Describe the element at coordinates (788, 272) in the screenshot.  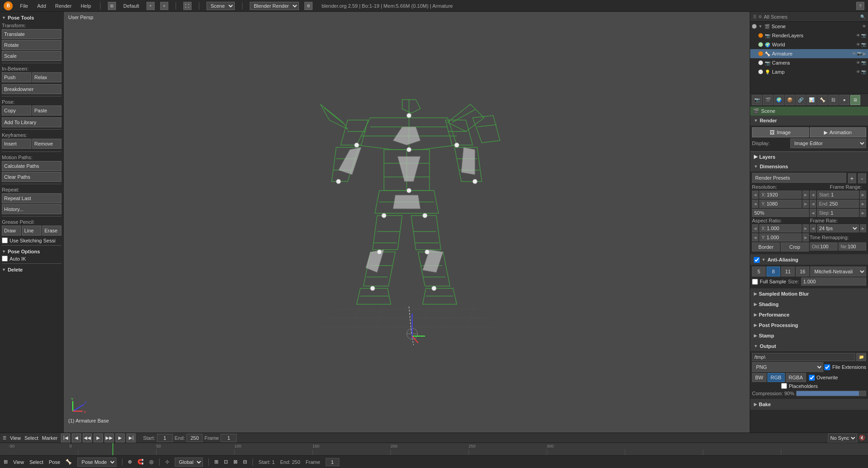
I see `aa-11-btn: 11` at that location.